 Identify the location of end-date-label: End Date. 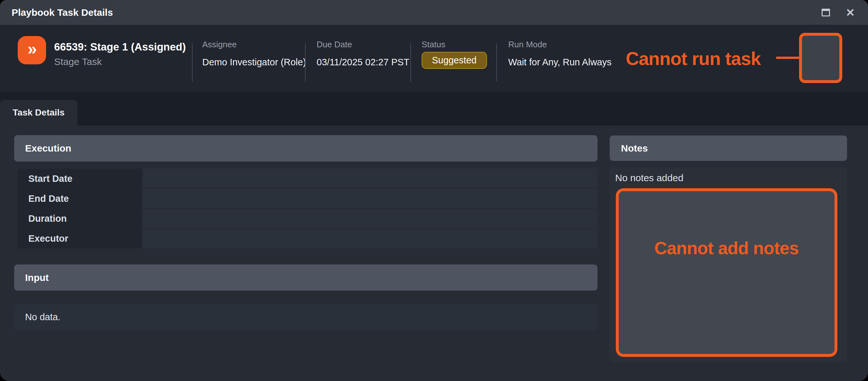
(80, 199).